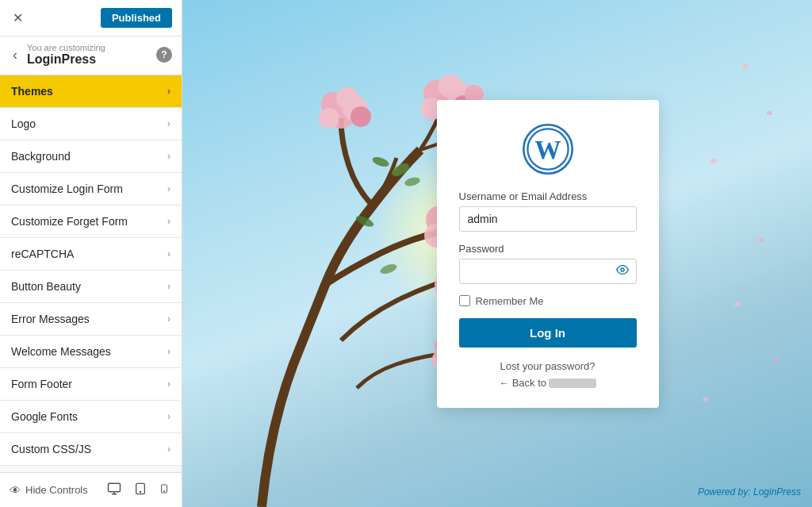 The width and height of the screenshot is (812, 507). I want to click on login-button: Log In, so click(548, 333).